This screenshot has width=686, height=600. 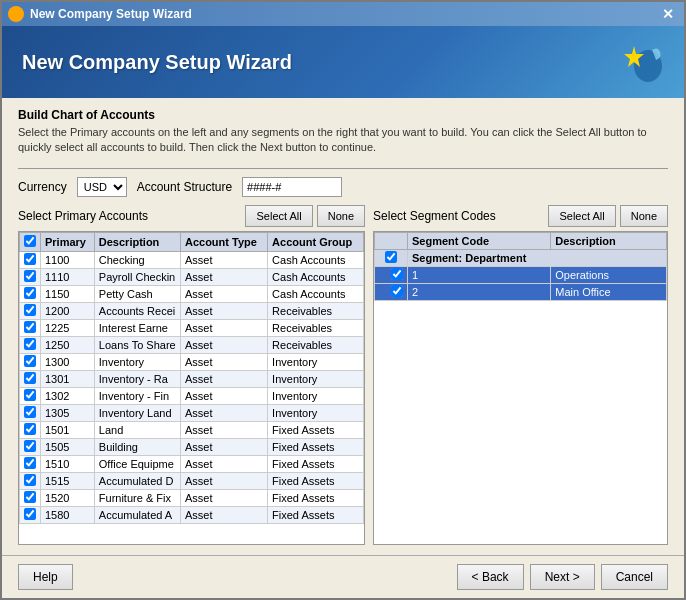 What do you see at coordinates (192, 464) in the screenshot?
I see `table-row: 1510 Office Equipme Asset Fixed Assets` at bounding box center [192, 464].